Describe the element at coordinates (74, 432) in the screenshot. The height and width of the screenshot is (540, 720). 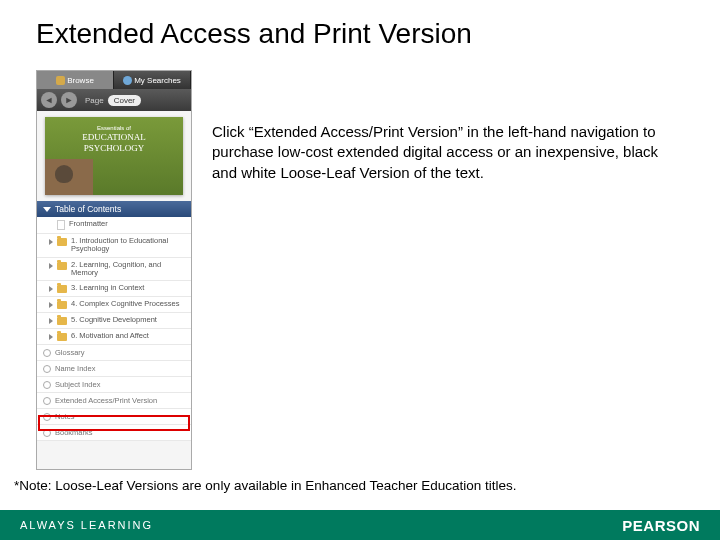
I see `link-label: Bookmarks` at that location.